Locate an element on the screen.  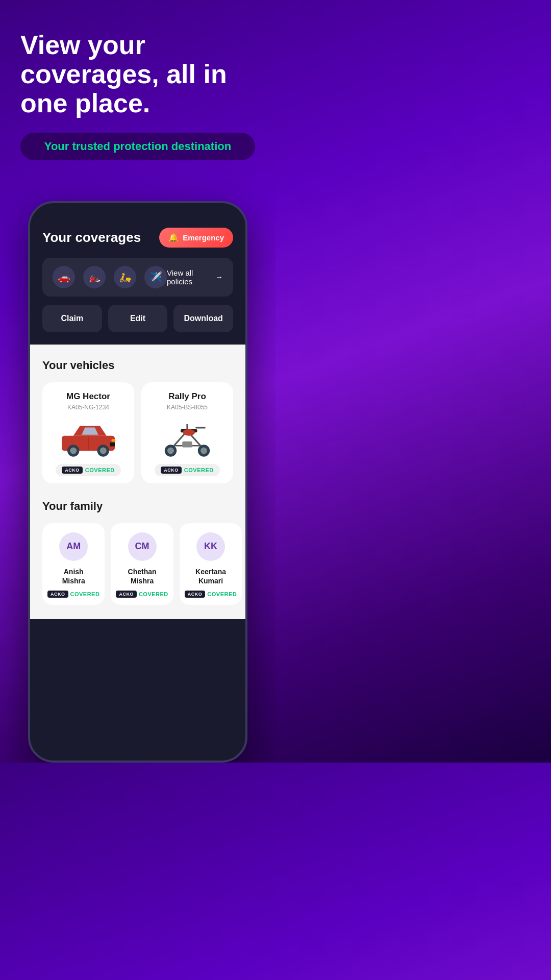
scooter-policy-icon: 🛵 is located at coordinates (125, 277).